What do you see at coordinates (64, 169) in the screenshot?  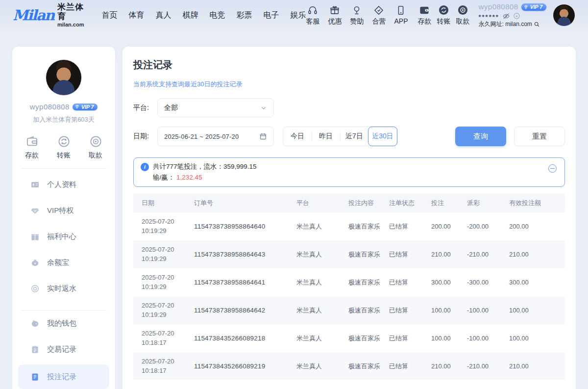 I see `divider` at bounding box center [64, 169].